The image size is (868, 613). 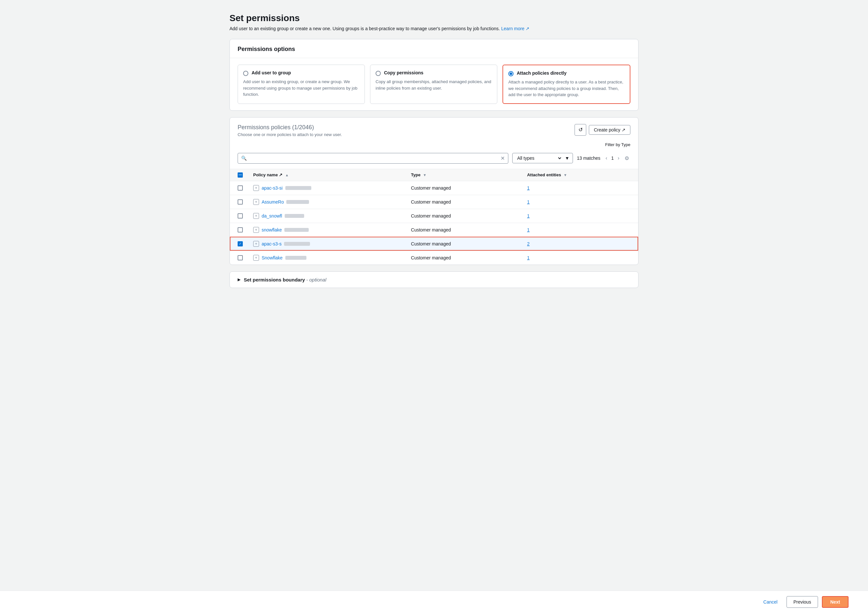 I want to click on row4-checkbox-cell, so click(x=239, y=230).